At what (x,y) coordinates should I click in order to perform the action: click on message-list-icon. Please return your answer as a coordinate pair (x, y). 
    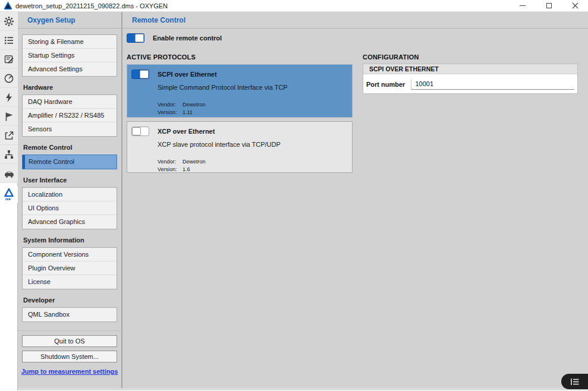
    Looking at the image, I should click on (575, 381).